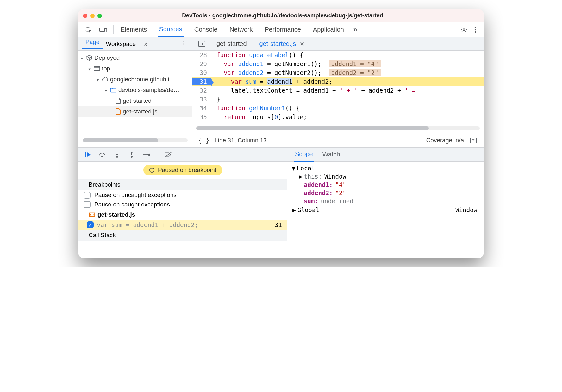 The height and width of the screenshot is (392, 562). What do you see at coordinates (464, 30) in the screenshot?
I see `settings-icon` at bounding box center [464, 30].